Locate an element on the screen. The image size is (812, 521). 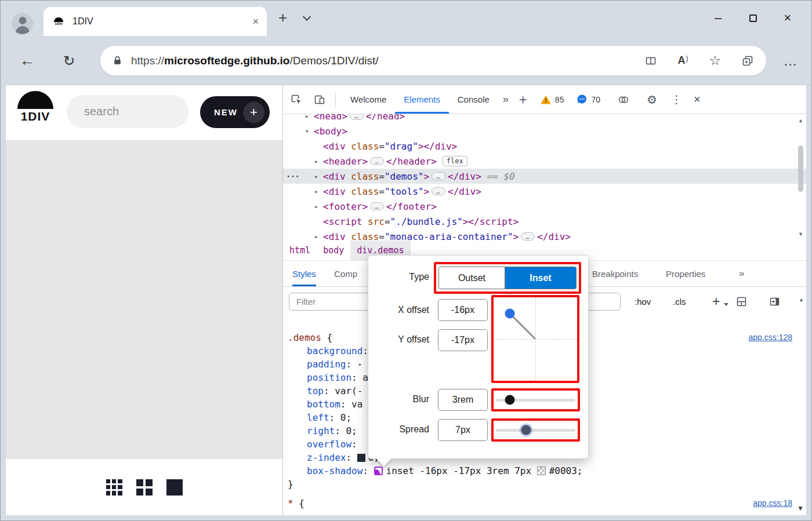
scroll-up-icon: ▲ is located at coordinates (800, 121).